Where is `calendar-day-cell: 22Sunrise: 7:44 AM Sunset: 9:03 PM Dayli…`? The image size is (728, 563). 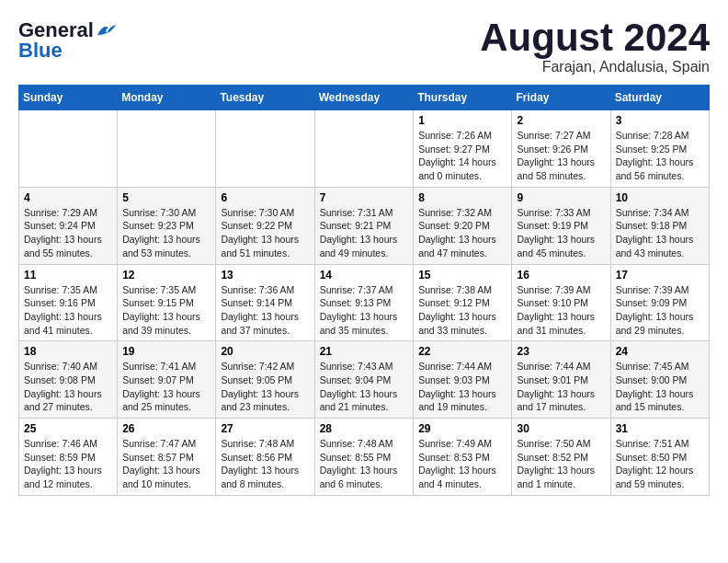 calendar-day-cell: 22Sunrise: 7:44 AM Sunset: 9:03 PM Dayli… is located at coordinates (463, 380).